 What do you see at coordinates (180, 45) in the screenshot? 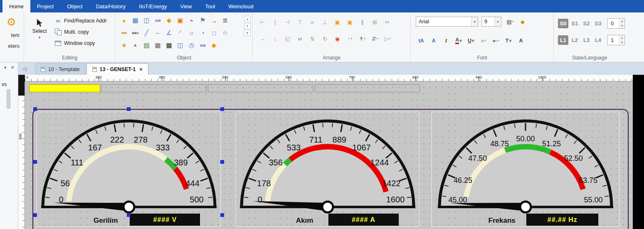
I see `toggle-grid-icon: ◫` at bounding box center [180, 45].